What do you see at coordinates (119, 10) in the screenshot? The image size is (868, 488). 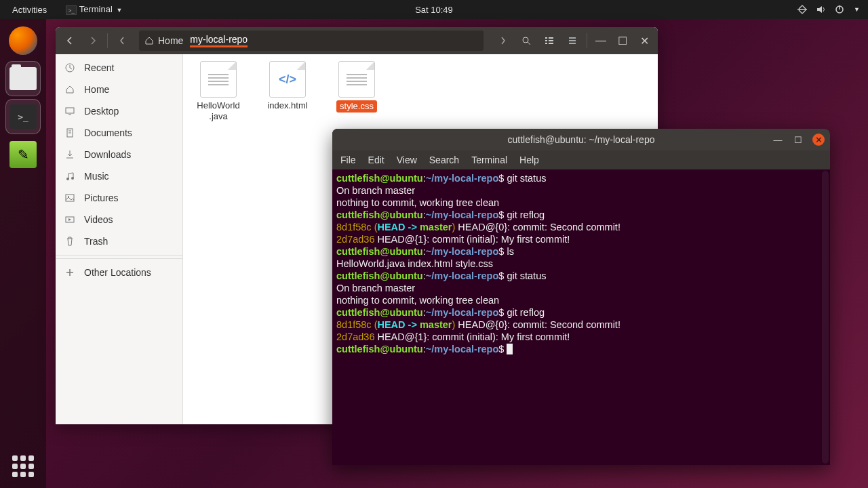 I see `chevron-down-icon: ▼` at bounding box center [119, 10].